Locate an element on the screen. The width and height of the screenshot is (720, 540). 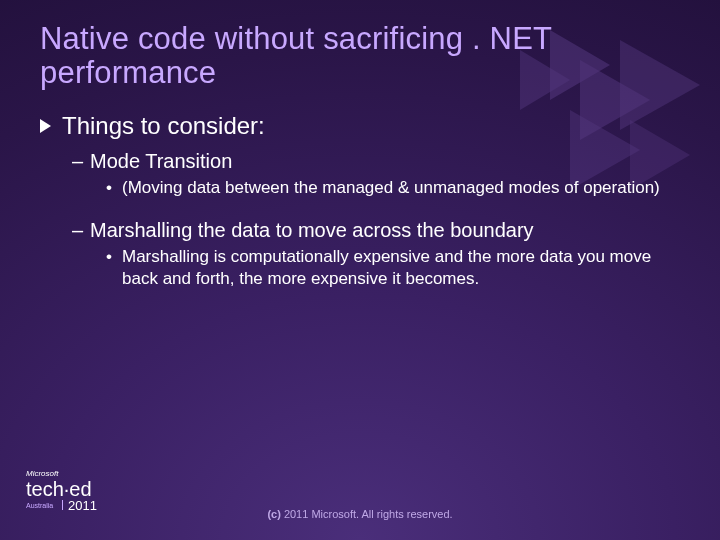
brand-main-text: tech·ed is located at coordinates (59, 489).